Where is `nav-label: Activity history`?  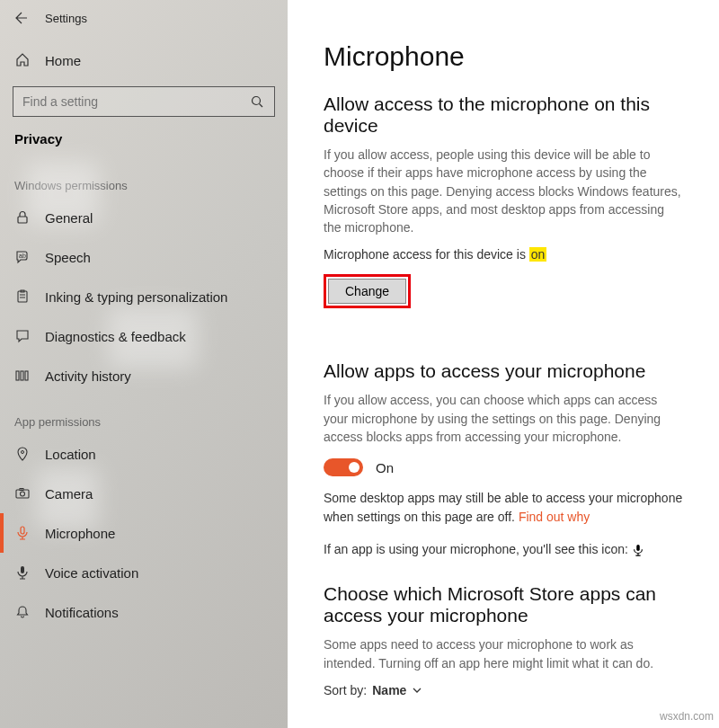 nav-label: Activity history is located at coordinates (88, 376).